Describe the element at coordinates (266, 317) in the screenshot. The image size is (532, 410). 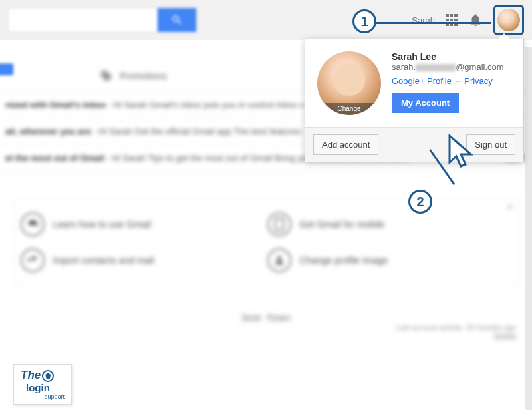
I see `footer-links: Terms · Privacy` at that location.